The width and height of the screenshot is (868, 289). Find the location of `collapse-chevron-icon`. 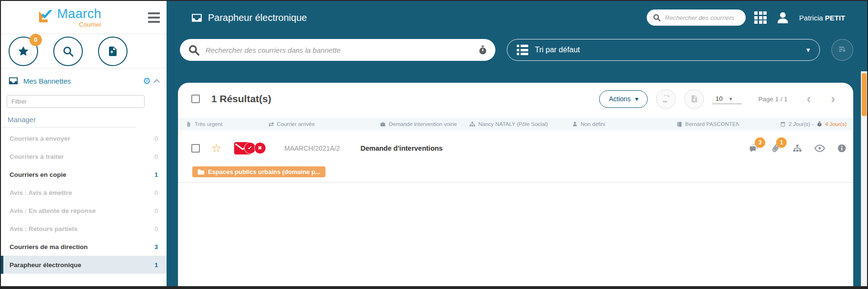

collapse-chevron-icon is located at coordinates (157, 82).